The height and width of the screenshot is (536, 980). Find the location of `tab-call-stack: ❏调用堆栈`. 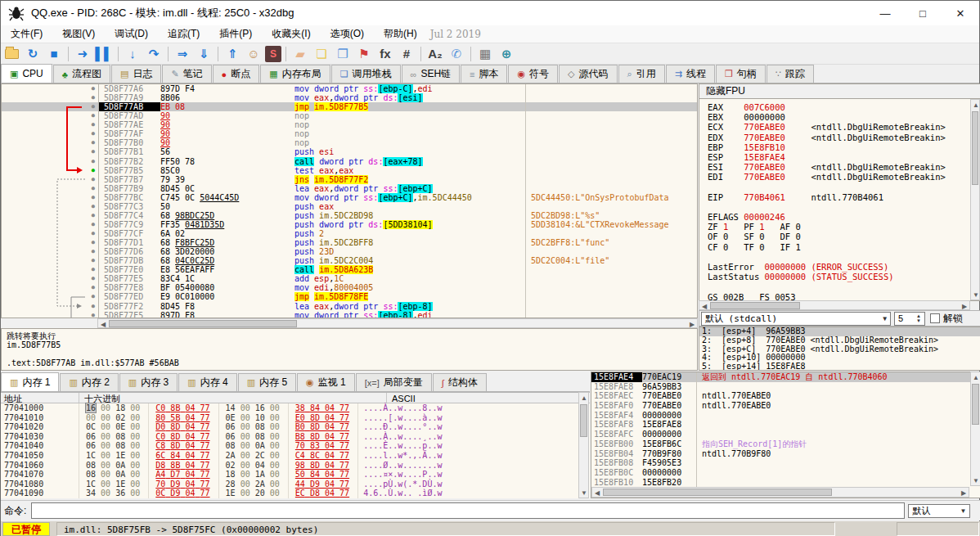

tab-call-stack: ❏调用堆栈 is located at coordinates (366, 74).